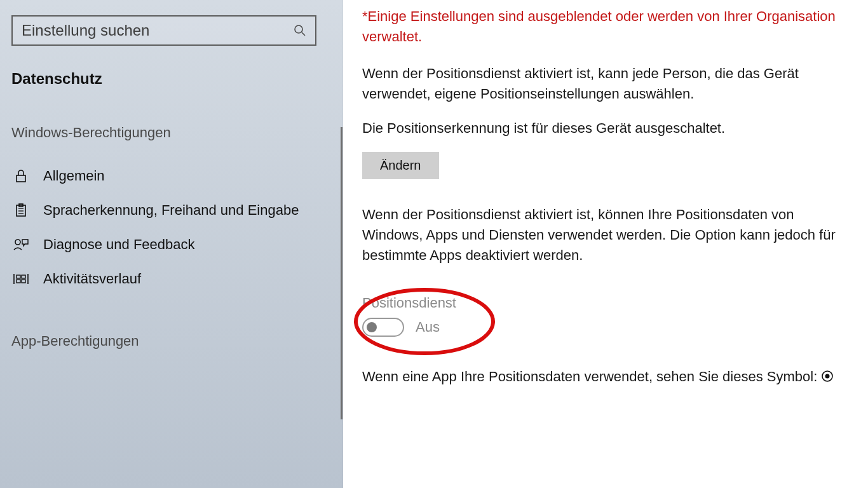 This screenshot has width=868, height=488. I want to click on lock-icon, so click(21, 176).